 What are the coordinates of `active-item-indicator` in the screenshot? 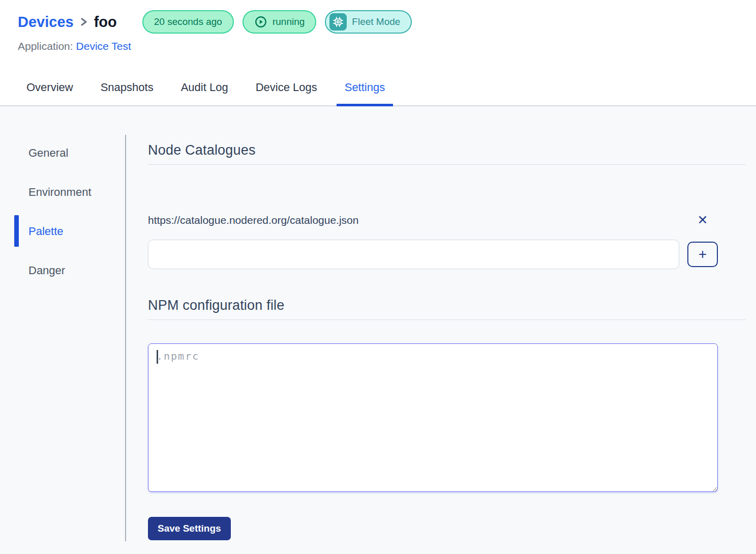 It's located at (16, 231).